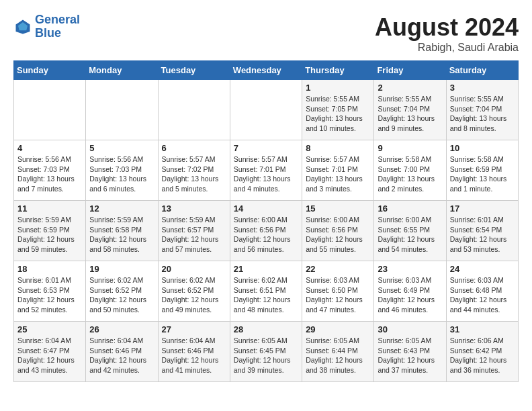  What do you see at coordinates (447, 28) in the screenshot?
I see `main-title: August 2024` at bounding box center [447, 28].